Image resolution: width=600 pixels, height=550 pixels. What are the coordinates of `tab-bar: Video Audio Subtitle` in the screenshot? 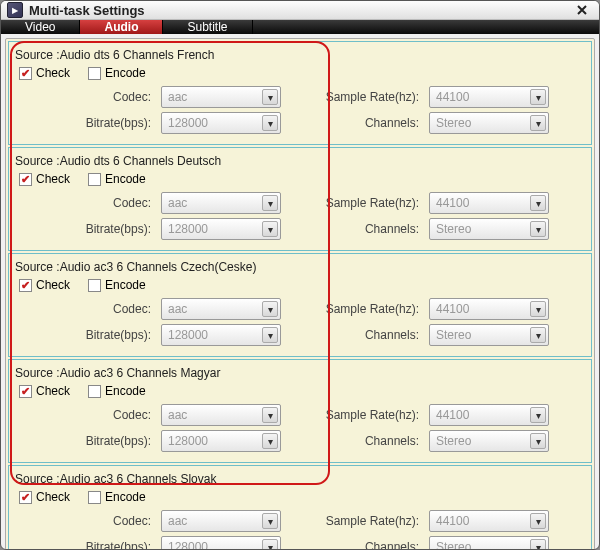 It's located at (300, 27).